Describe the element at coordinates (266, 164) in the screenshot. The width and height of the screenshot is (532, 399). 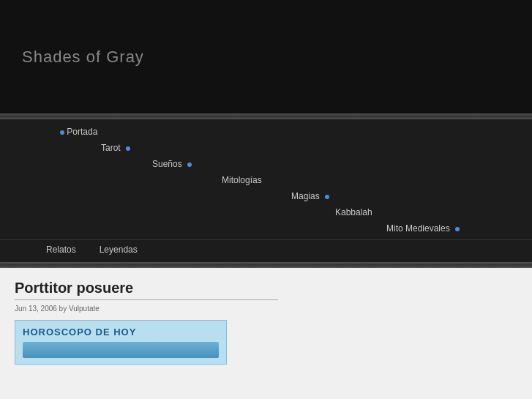
I see `nav-row-3: Sueños` at that location.